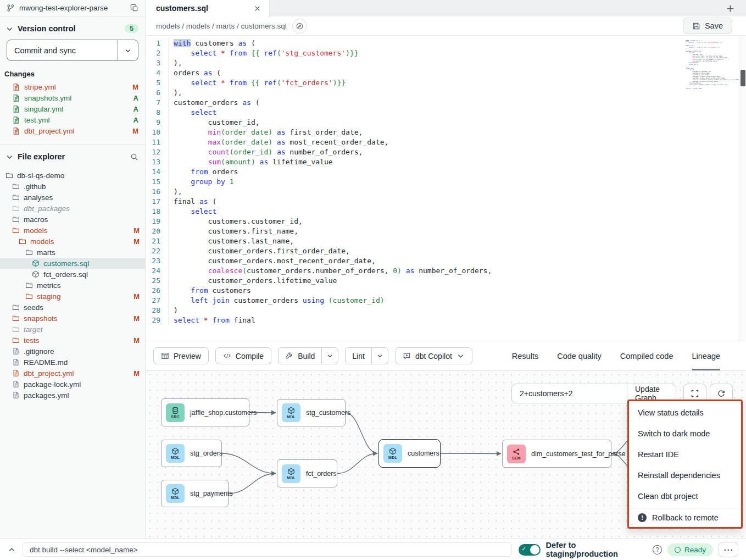 This screenshot has height=560, width=746. I want to click on build-options-caret, so click(330, 356).